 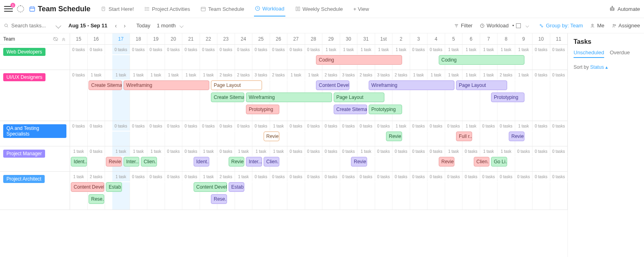 I want to click on tab-workload: Workload, so click(x=270, y=9).